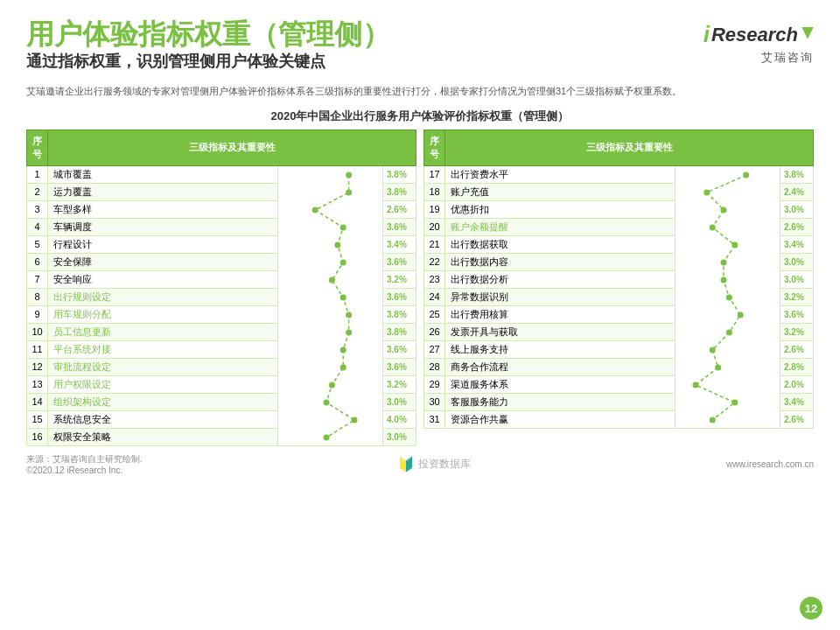 This screenshot has height=630, width=840. I want to click on row-num: 3, so click(38, 209).